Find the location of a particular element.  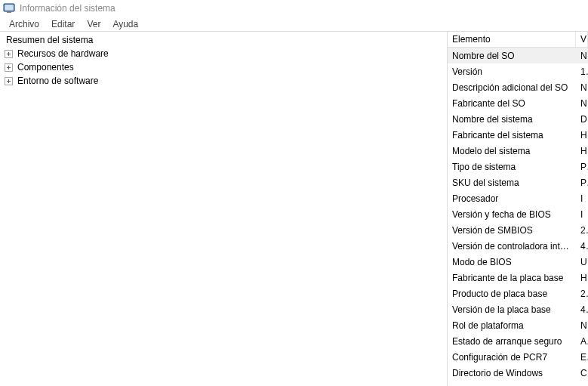

details-row: Versión1 is located at coordinates (518, 71).